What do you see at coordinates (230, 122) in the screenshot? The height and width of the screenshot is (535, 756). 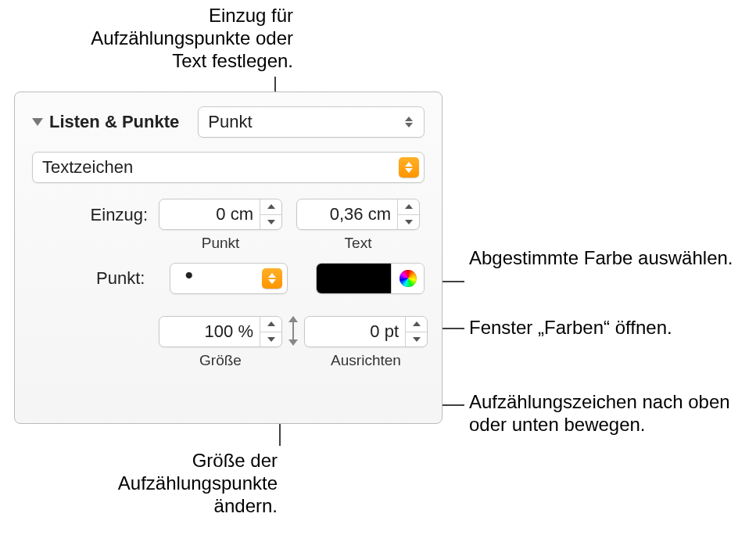 I see `list-style-value: Punkt` at bounding box center [230, 122].